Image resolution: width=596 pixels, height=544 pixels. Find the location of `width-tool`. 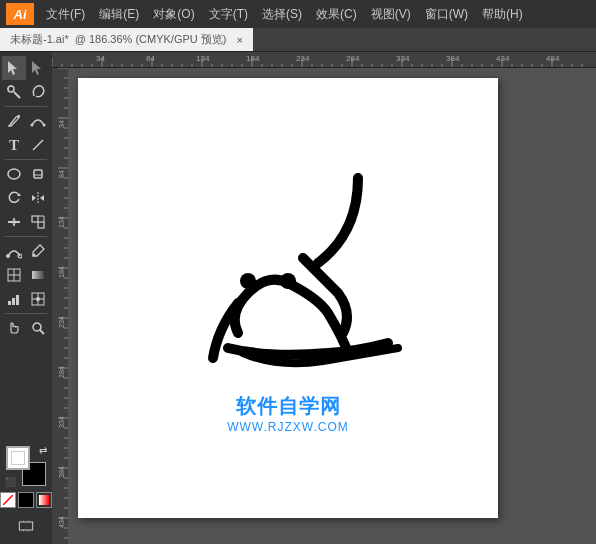

width-tool is located at coordinates (14, 222).